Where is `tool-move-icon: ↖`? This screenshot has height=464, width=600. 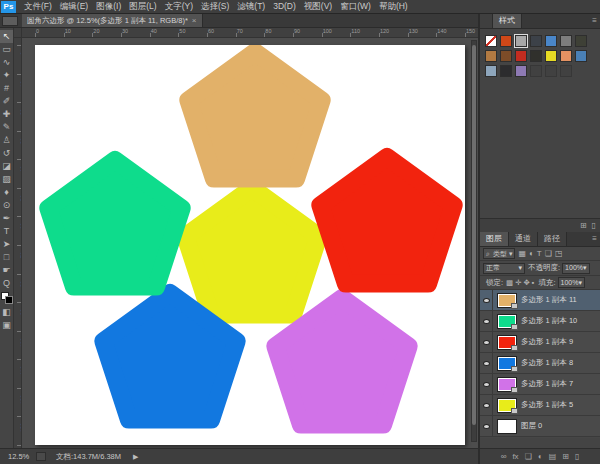 tool-move-icon: ↖ is located at coordinates (6, 36).